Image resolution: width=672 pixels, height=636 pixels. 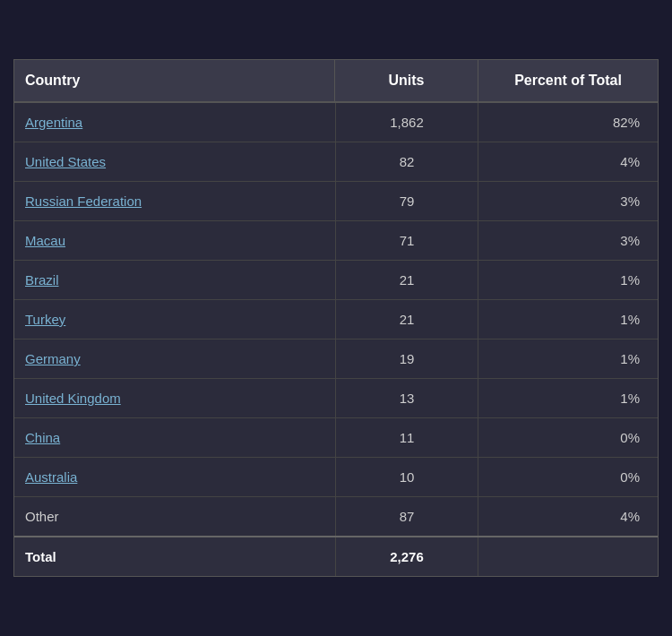 I want to click on cell-country: China, so click(x=175, y=437).